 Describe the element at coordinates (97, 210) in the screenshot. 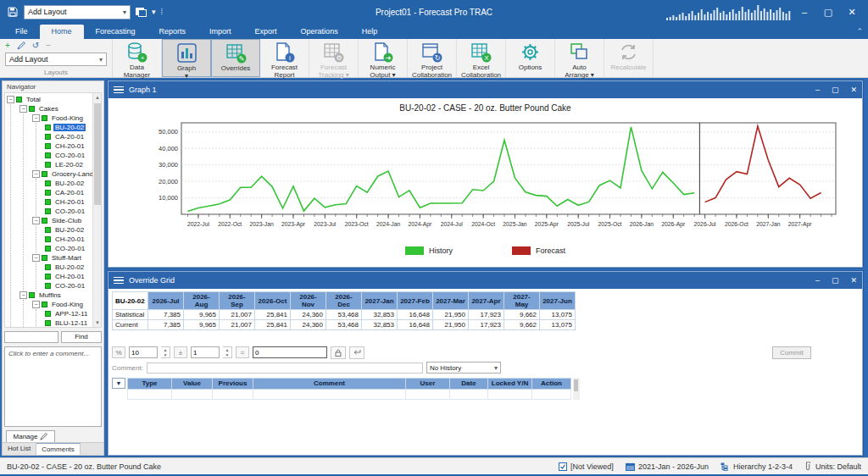

I see `tree-scrollbar: ▲ ▼` at that location.